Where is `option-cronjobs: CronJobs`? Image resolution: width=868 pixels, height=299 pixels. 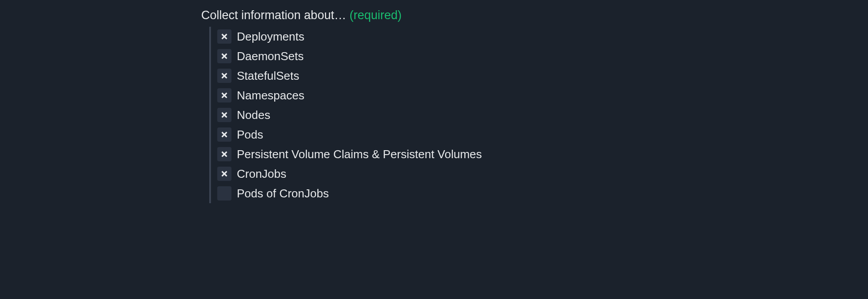
option-cronjobs: CronJobs is located at coordinates (350, 174).